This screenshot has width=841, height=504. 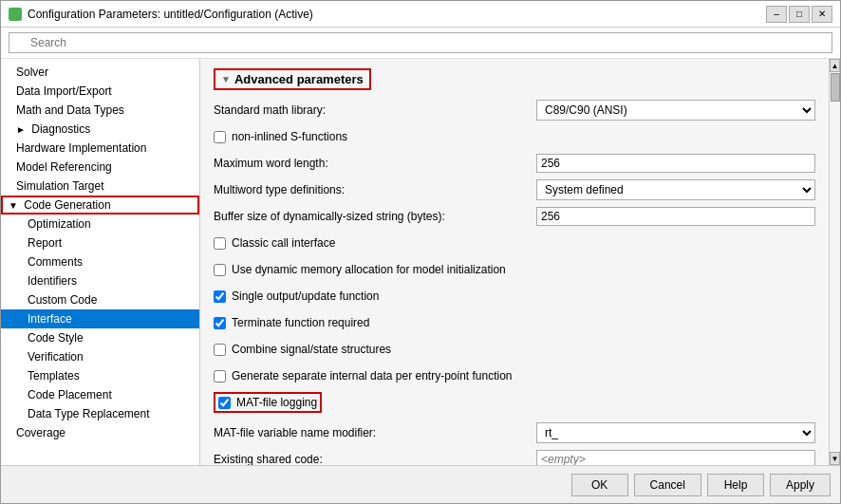 What do you see at coordinates (220, 243) in the screenshot?
I see `classic-call-interface-checkbox` at bounding box center [220, 243].